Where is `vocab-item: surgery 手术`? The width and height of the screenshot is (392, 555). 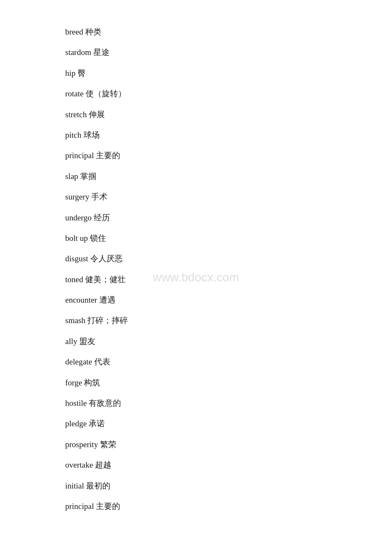
vocab-item: surgery 手术 is located at coordinates (228, 197).